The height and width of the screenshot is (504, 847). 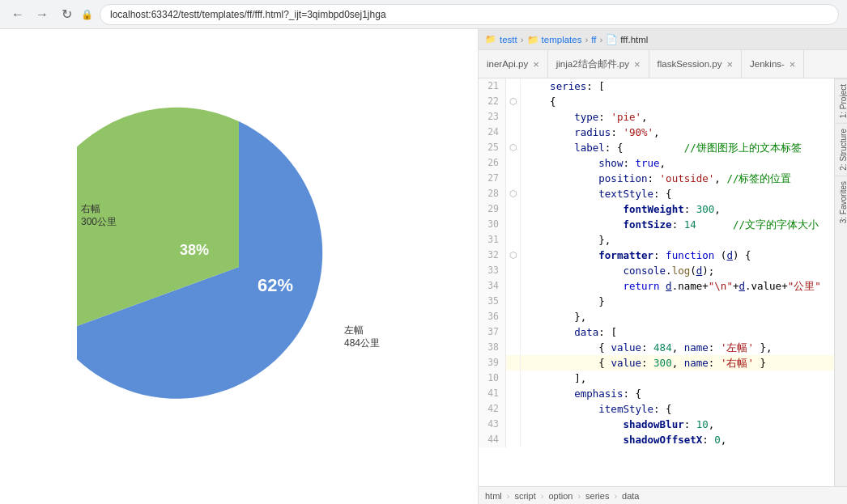 I want to click on code-content-24: radius: '90%',, so click(x=677, y=133).